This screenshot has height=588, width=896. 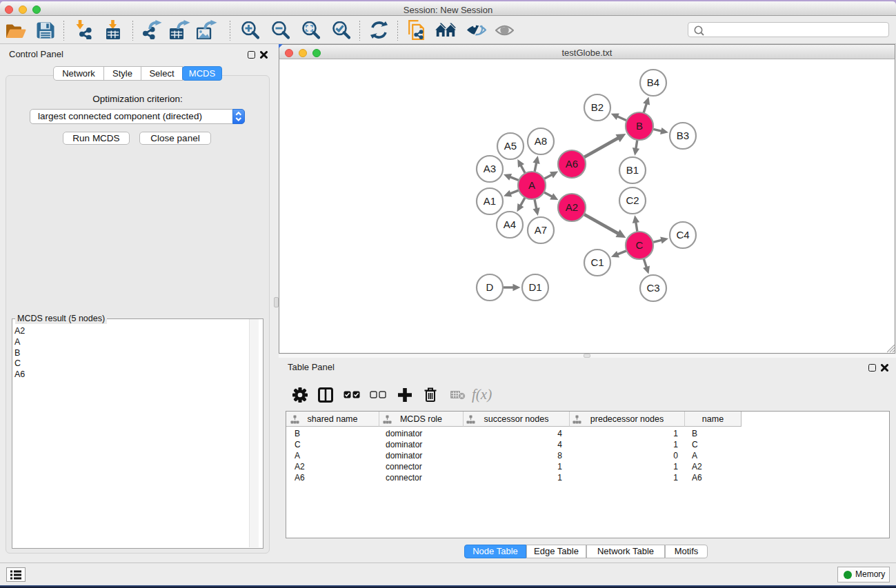 I want to click on svg-text: A5, so click(x=510, y=146).